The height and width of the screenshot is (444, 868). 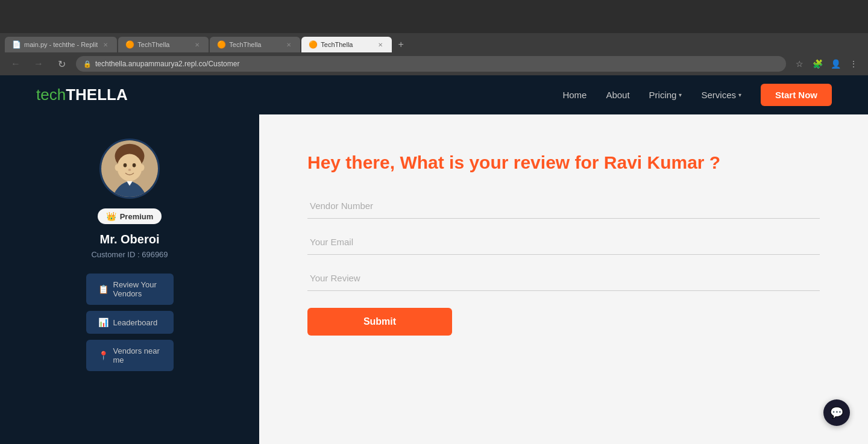 I want to click on premium-label: Premium, so click(x=137, y=217).